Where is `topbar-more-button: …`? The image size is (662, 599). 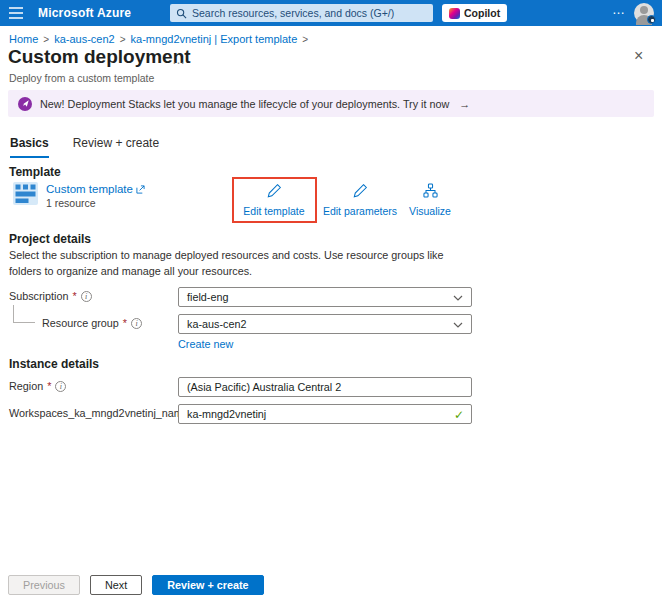 topbar-more-button: … is located at coordinates (618, 10).